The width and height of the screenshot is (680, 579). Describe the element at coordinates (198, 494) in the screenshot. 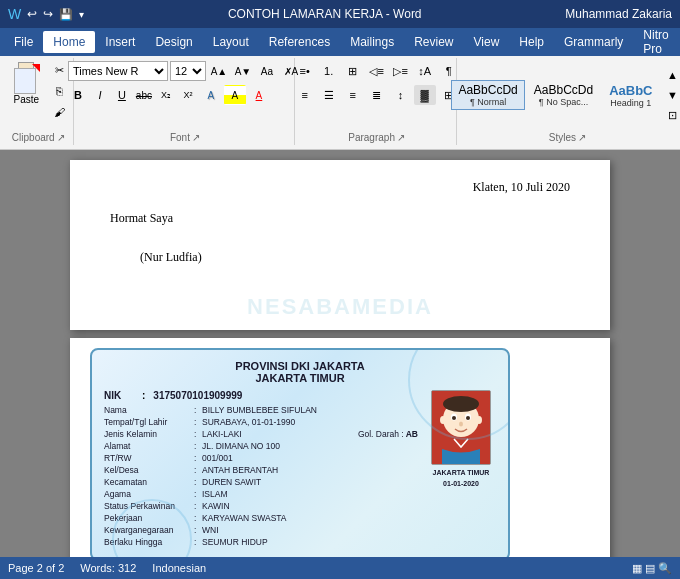

I see `ktp-agama-colon: :` at that location.